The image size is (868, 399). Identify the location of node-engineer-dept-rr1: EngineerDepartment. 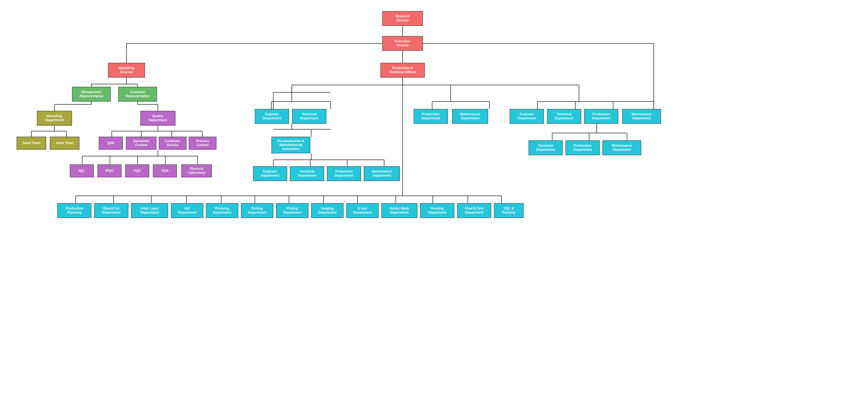
(527, 116).